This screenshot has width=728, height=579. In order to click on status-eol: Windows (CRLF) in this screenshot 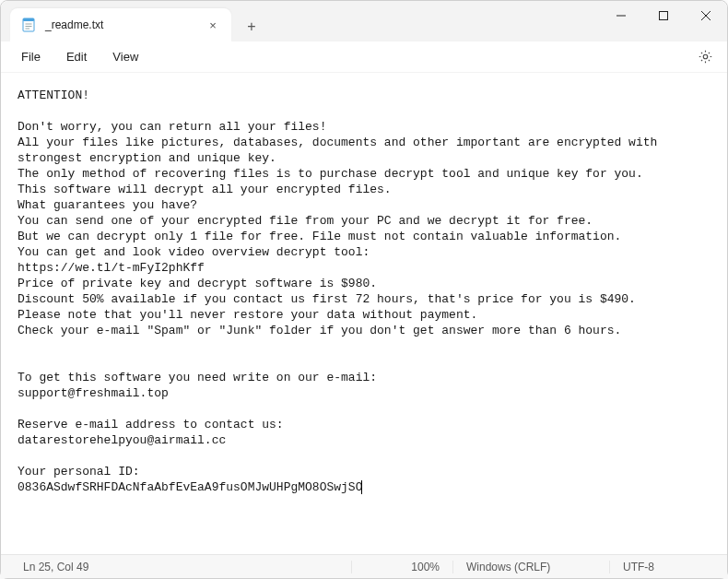, I will do `click(531, 567)`.